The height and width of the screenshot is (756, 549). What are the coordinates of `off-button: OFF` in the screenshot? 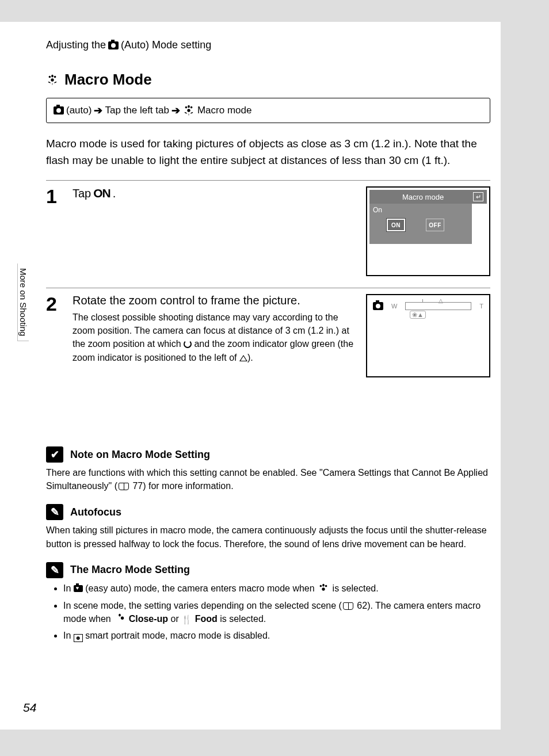 It's located at (435, 225).